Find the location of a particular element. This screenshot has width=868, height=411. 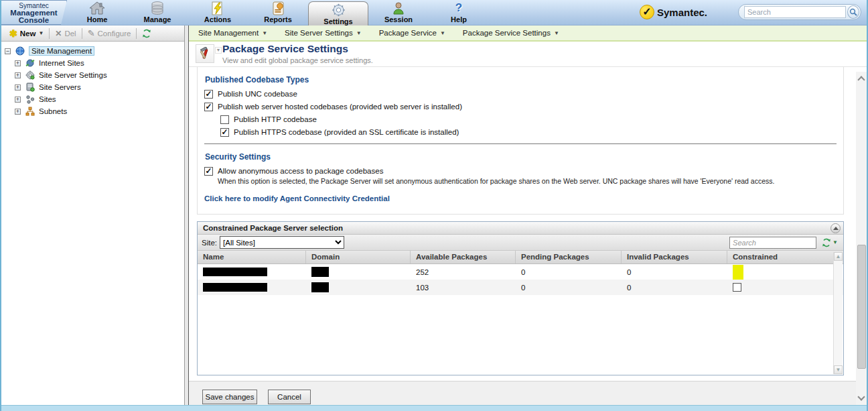

redacted-name is located at coordinates (235, 272).